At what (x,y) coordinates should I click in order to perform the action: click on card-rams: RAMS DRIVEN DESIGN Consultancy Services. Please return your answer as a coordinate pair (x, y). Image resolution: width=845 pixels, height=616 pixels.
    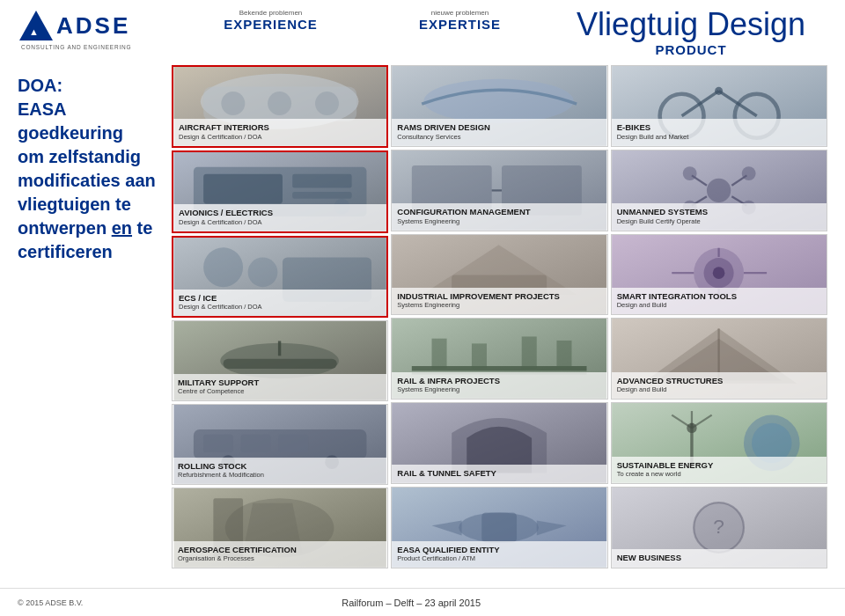
    Looking at the image, I should click on (499, 106).